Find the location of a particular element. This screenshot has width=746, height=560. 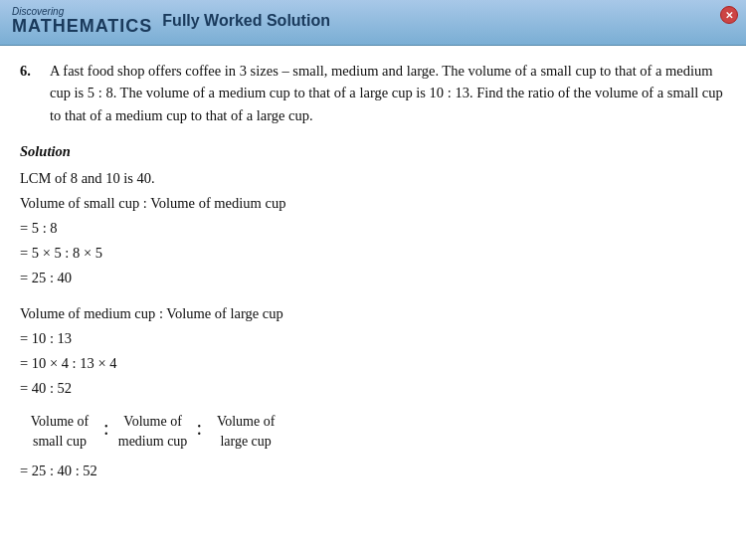

small-medium-ratio-label: Volume of small cup : Volume of medium c… is located at coordinates (373, 203).